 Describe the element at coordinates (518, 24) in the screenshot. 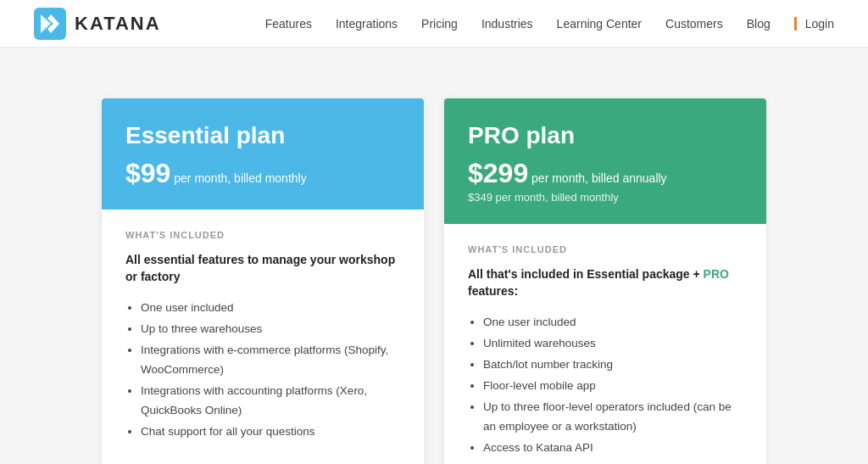

I see `nav-links-list: FeaturesIntegrationsPricingIndustriesLea…` at that location.